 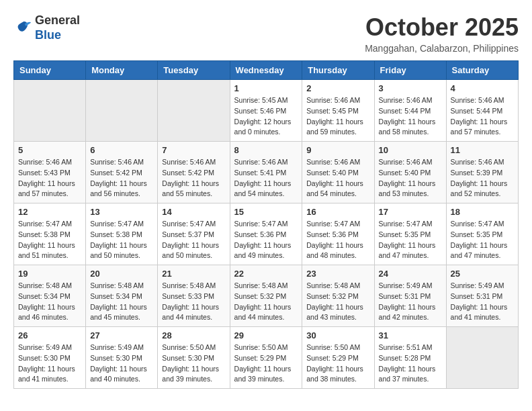 What do you see at coordinates (410, 89) in the screenshot?
I see `day-number: 3` at bounding box center [410, 89].